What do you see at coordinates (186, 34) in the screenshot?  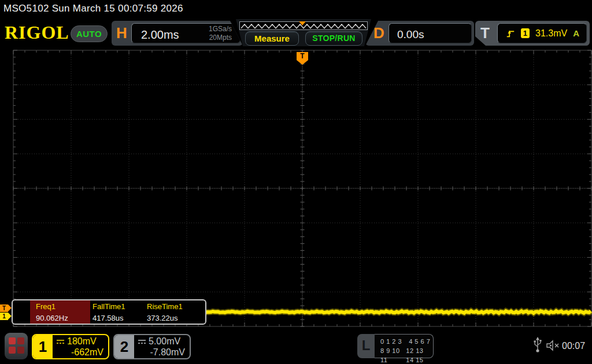 I see `timebase-display: 2.00ms 1GSa/s 20Mpts` at bounding box center [186, 34].